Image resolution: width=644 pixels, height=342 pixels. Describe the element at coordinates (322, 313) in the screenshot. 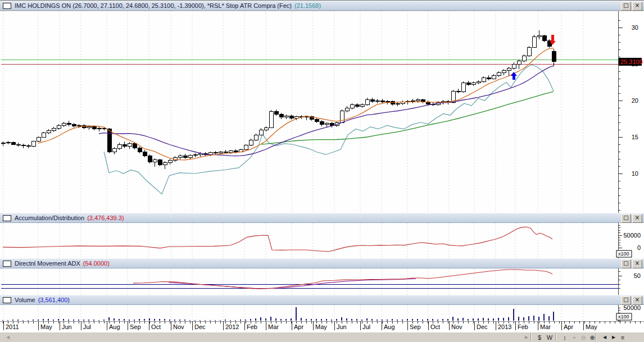

I see `volume-plot: 50000x100` at that location.